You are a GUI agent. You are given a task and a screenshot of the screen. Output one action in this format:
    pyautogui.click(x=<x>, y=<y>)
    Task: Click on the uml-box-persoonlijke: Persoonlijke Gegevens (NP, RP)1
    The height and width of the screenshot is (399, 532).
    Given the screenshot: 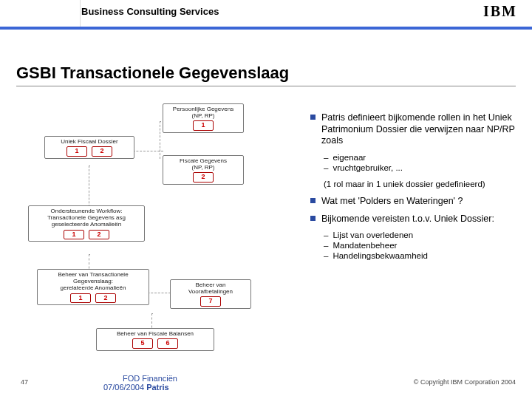 What is the action you would take?
    pyautogui.click(x=203, y=118)
    